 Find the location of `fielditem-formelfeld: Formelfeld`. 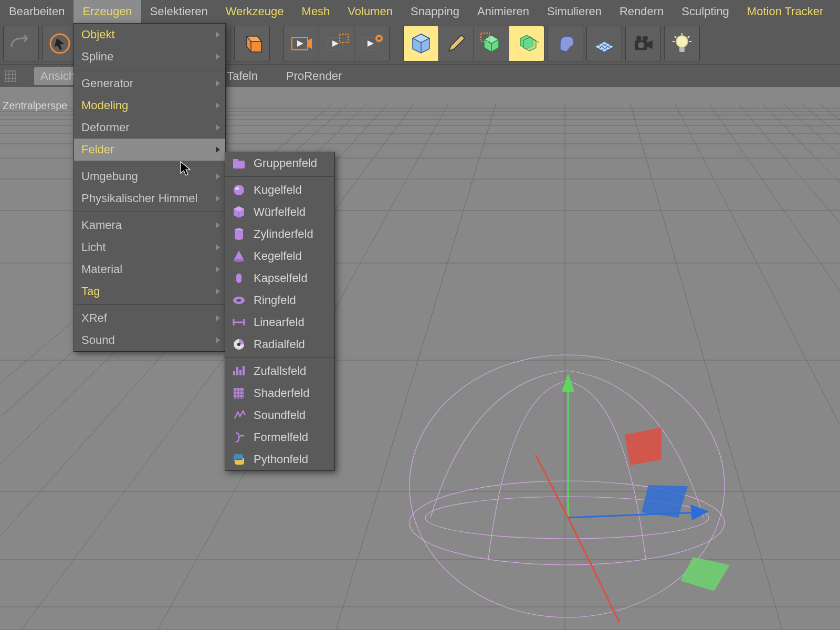

fielditem-formelfeld: Formelfeld is located at coordinates (280, 437).